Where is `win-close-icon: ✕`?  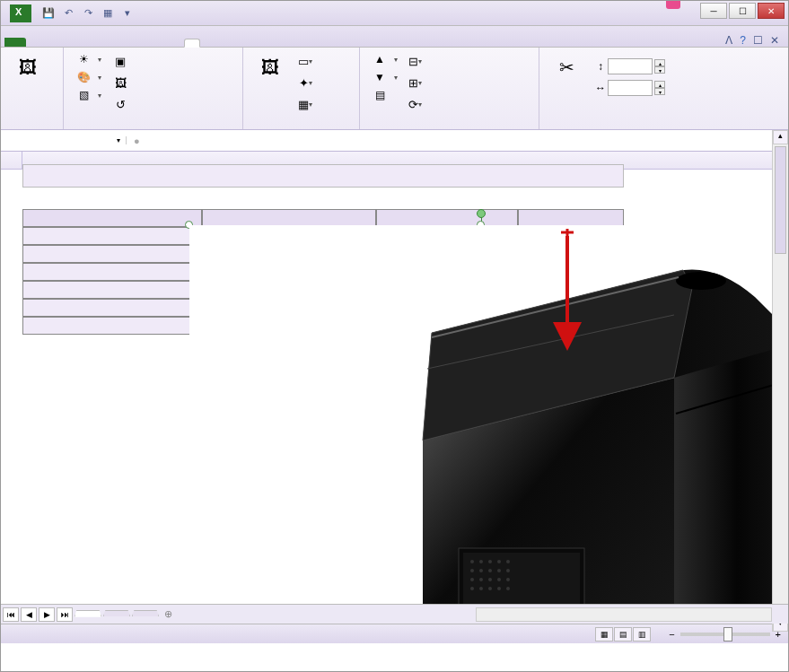 win-close-icon: ✕ is located at coordinates (775, 40).